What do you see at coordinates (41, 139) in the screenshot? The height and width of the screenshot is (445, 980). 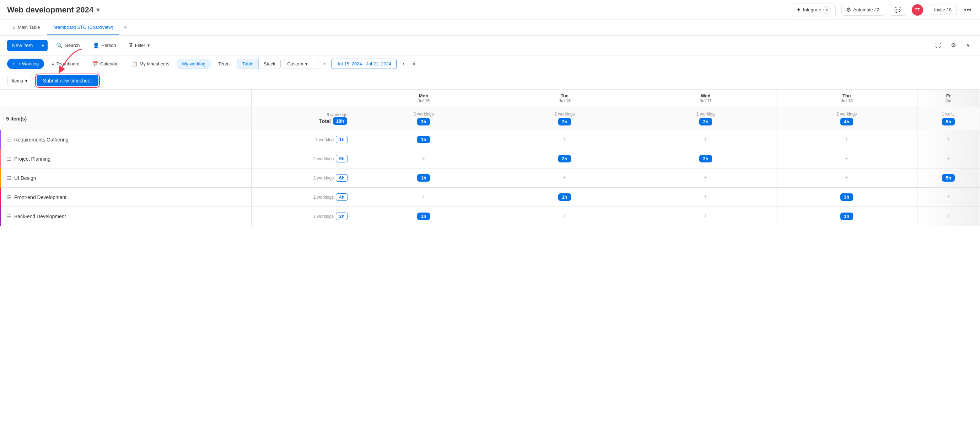 I see `item-name-label: Requirements Gathering` at bounding box center [41, 139].